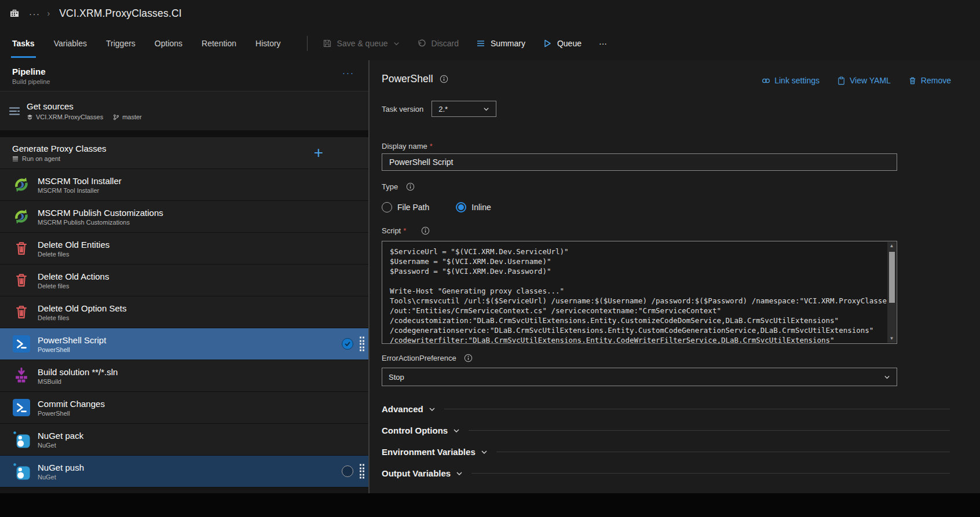  I want to click on script-scrollbar: ▲ ▼, so click(892, 292).